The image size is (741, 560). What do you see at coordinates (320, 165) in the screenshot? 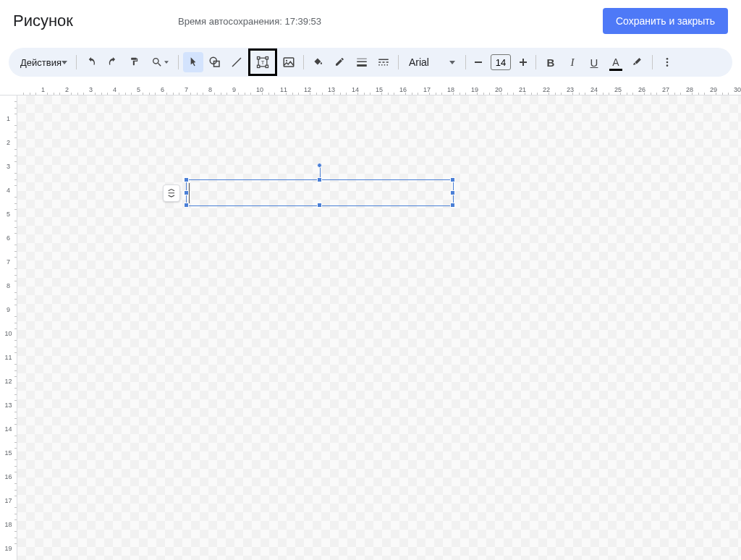
I see `rotation-handle` at bounding box center [320, 165].